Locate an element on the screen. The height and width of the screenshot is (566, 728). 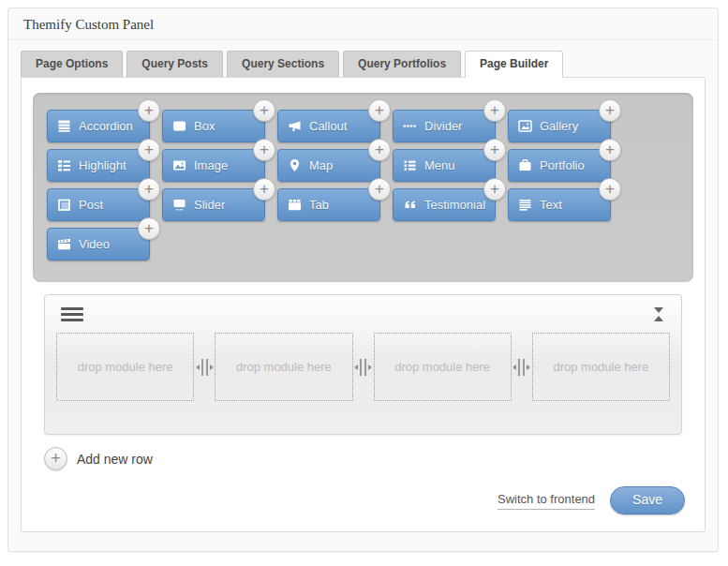
module-button-post: Post+ is located at coordinates (98, 204).